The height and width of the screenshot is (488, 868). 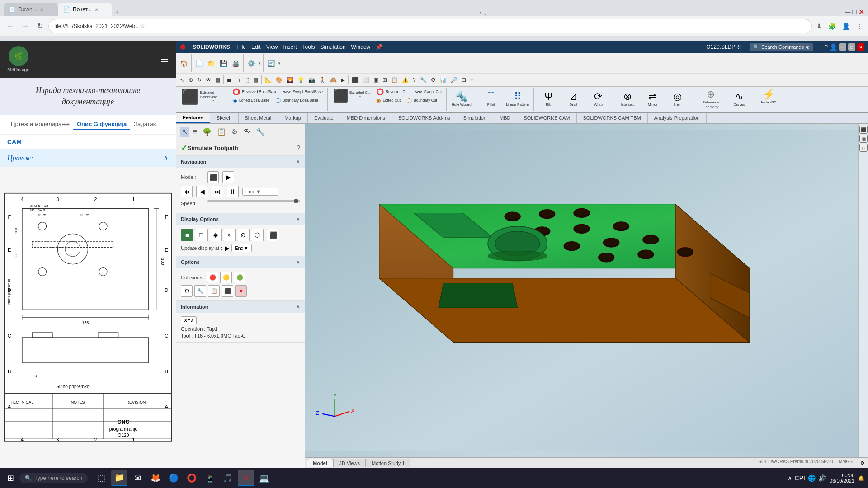 What do you see at coordinates (443, 80) in the screenshot?
I see `tb-more-10: 📊` at bounding box center [443, 80].